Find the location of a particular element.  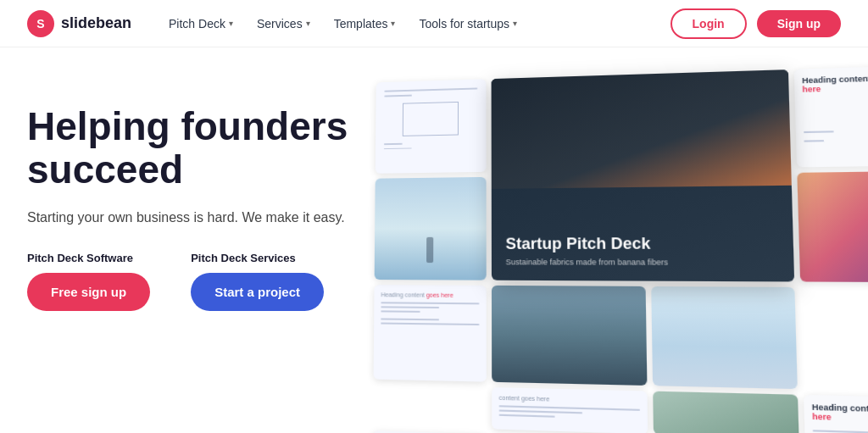

slide-ocean is located at coordinates (431, 229).